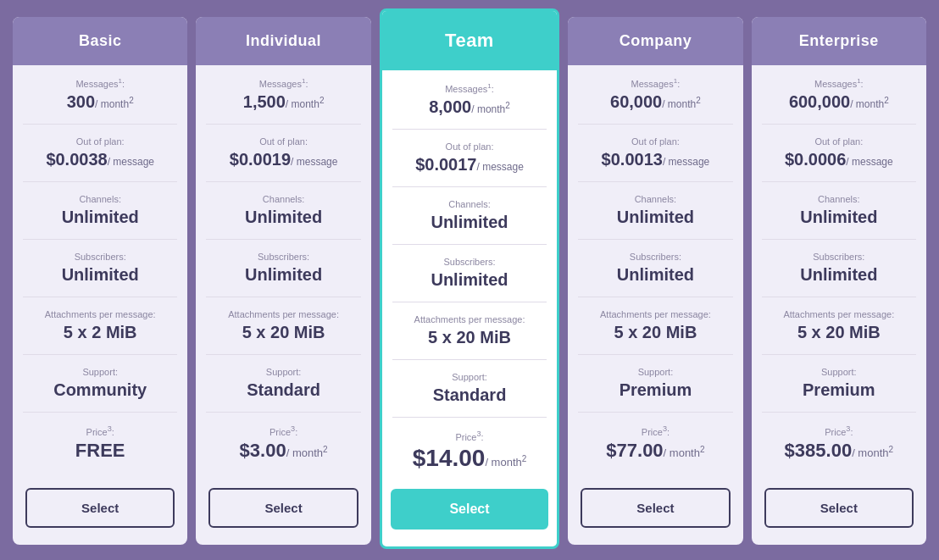  Describe the element at coordinates (100, 211) in the screenshot. I see `channels-section-basic: Channels: Unlimited` at that location.